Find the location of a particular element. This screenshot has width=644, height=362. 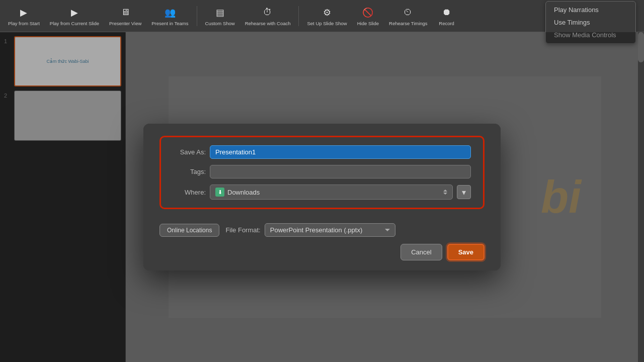

save-as-label: Save As: is located at coordinates (189, 152).